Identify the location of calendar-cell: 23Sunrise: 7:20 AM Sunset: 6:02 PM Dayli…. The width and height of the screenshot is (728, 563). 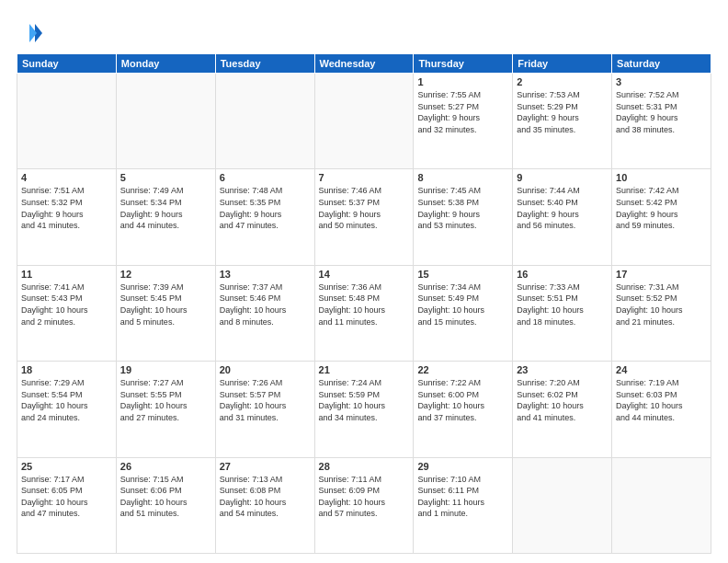
(563, 409).